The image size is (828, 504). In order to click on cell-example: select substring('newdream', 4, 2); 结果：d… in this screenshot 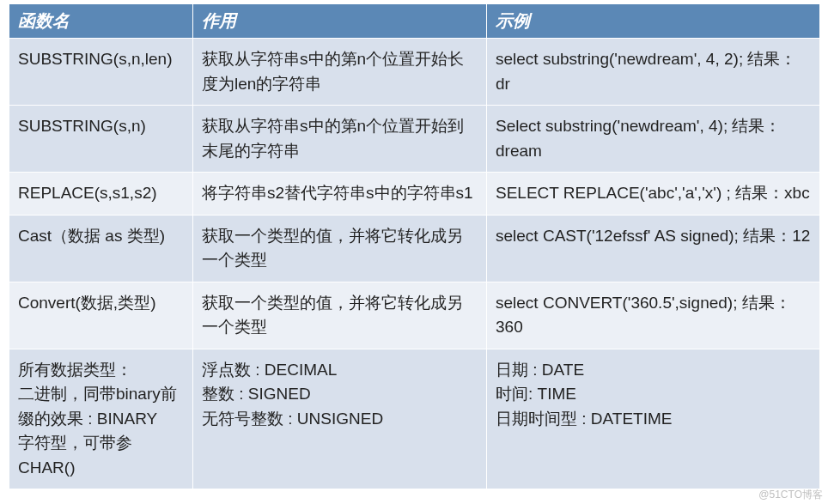, I will do `click(654, 72)`.